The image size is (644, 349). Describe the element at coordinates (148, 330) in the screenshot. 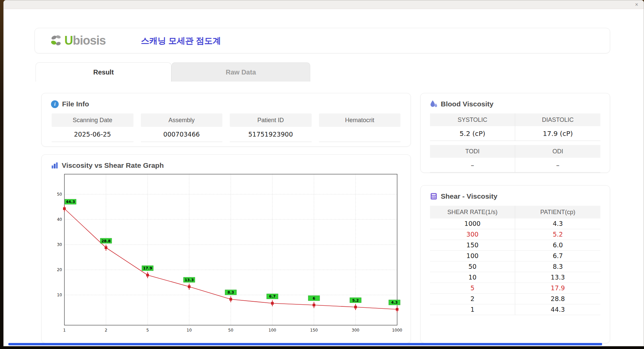

I see `x-tick-label: 5` at that location.